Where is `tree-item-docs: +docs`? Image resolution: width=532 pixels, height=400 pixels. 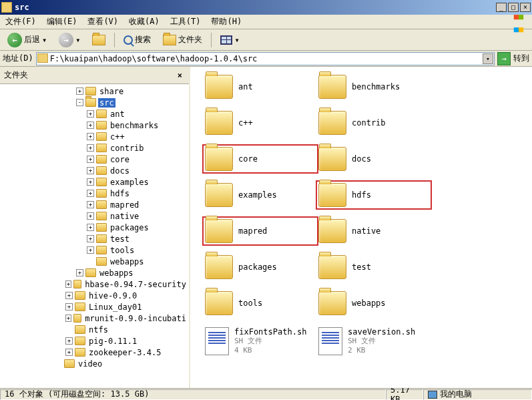 tree-item-docs: +docs is located at coordinates (95, 171).